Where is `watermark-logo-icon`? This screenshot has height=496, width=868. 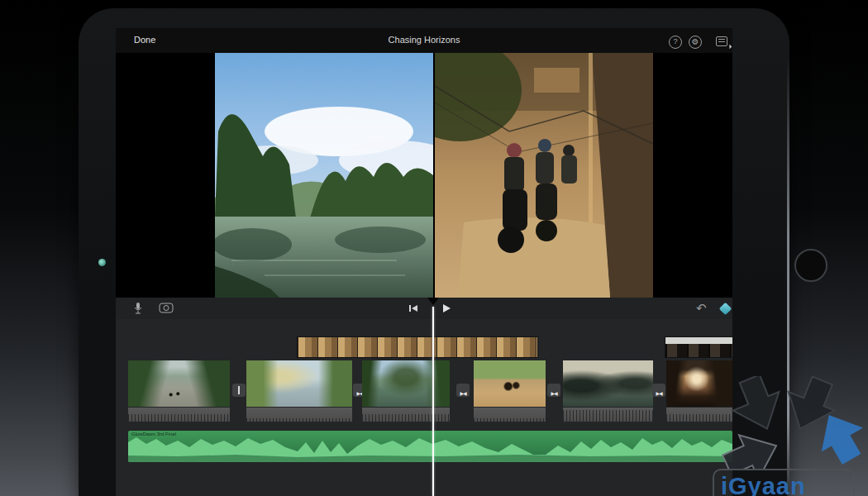
watermark-logo-icon is located at coordinates (789, 422).